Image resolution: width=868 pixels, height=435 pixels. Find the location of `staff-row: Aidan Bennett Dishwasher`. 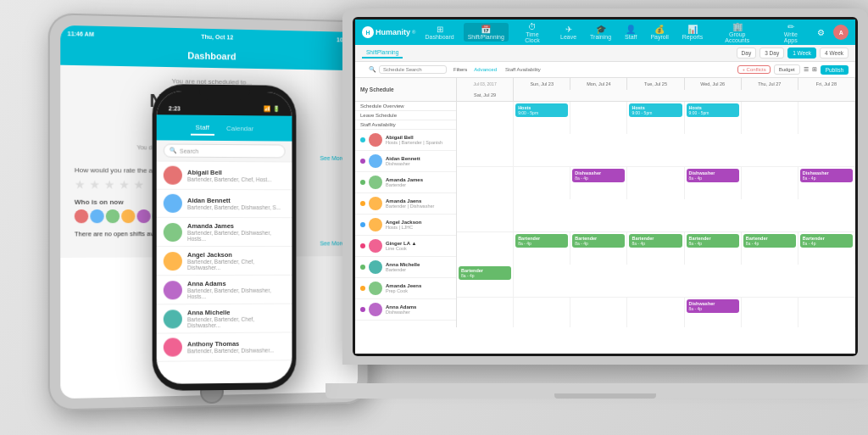

staff-row: Aidan Bennett Dishwasher is located at coordinates (405, 161).